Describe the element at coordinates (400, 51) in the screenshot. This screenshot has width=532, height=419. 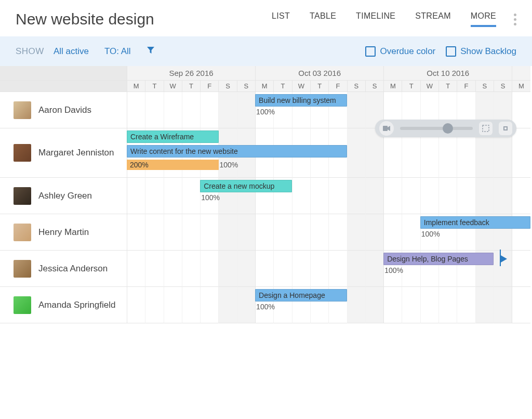
I see `overdue-color-checkbox: Overdue color` at that location.